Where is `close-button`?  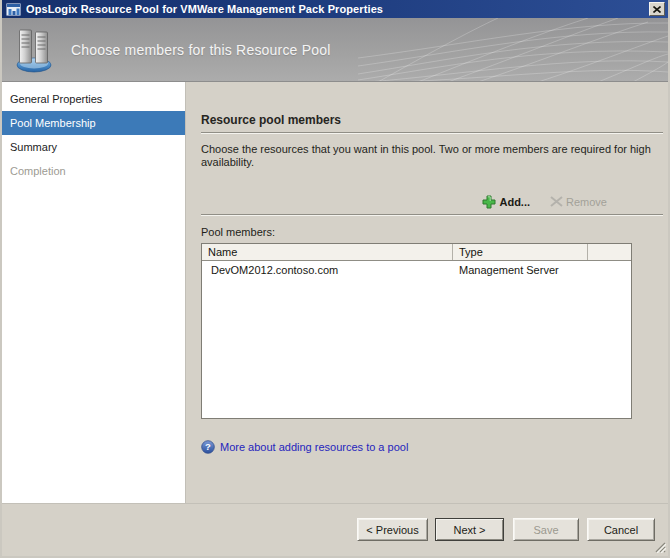 close-button is located at coordinates (657, 9).